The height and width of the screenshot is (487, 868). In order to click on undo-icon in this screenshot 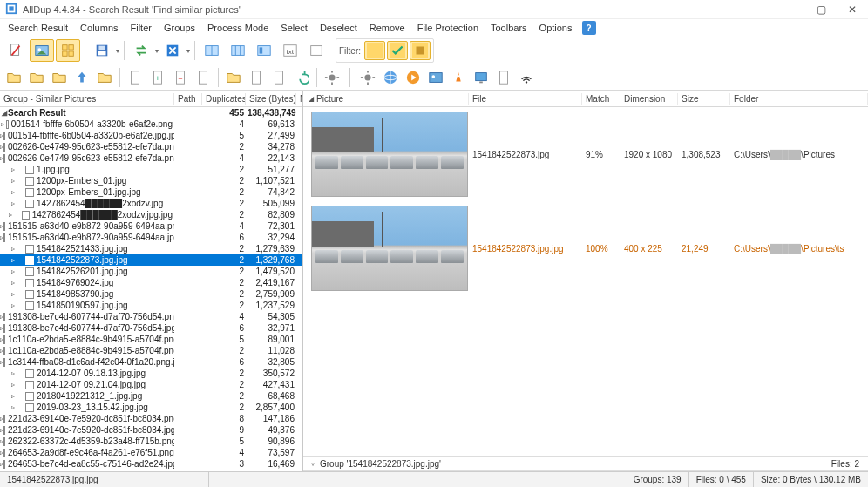, I will do `click(302, 78)`.